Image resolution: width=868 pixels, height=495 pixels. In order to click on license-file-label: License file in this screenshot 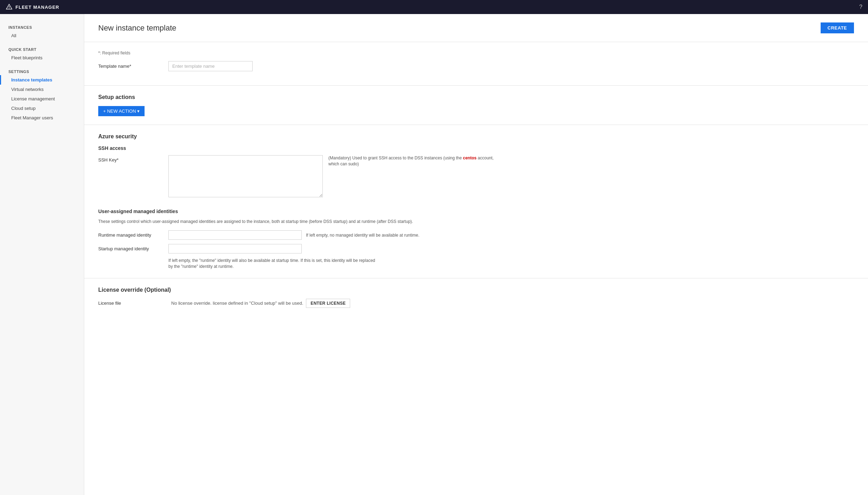, I will do `click(133, 303)`.